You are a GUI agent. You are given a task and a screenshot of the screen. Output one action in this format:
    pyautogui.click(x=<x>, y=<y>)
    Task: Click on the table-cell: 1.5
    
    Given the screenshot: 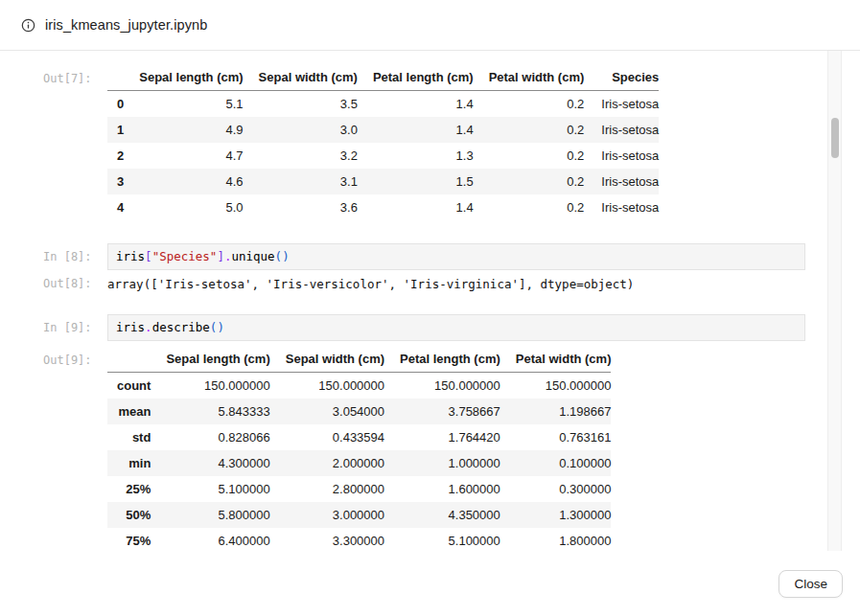 What is the action you would take?
    pyautogui.click(x=416, y=182)
    